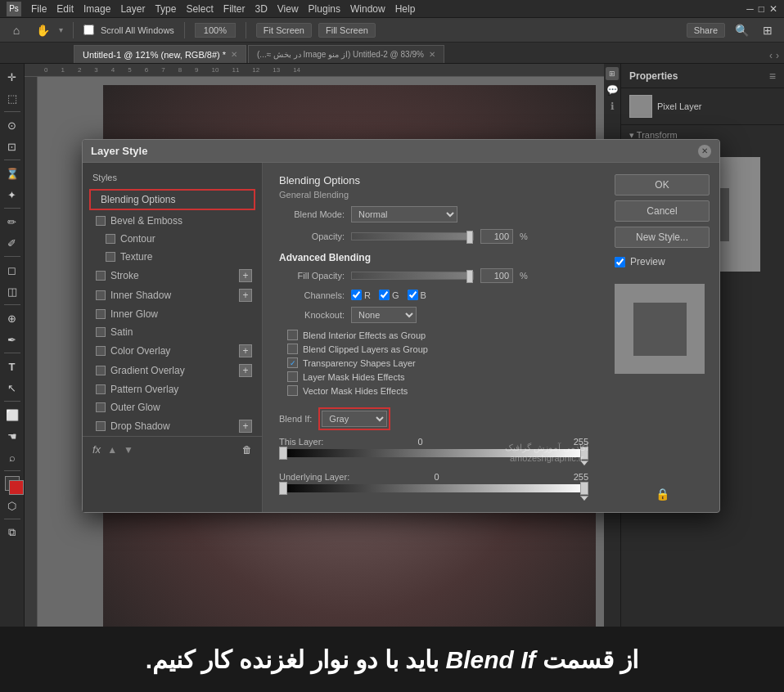 This screenshot has height=692, width=784. What do you see at coordinates (773, 76) in the screenshot?
I see `panel-menu-icon: ≡` at bounding box center [773, 76].